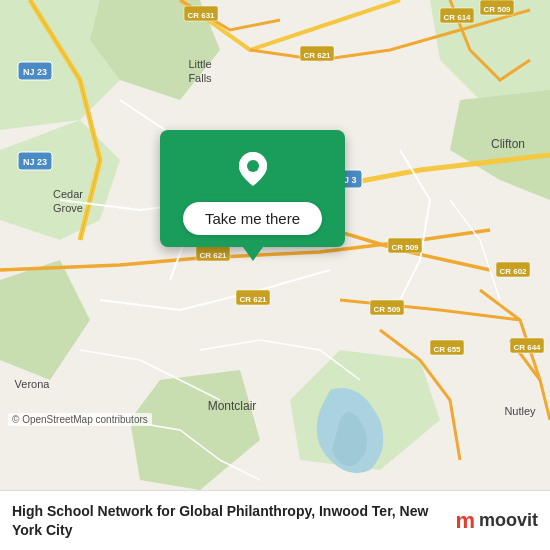  What do you see at coordinates (201, 16) in the screenshot?
I see `svg-text: CR 631` at bounding box center [201, 16].